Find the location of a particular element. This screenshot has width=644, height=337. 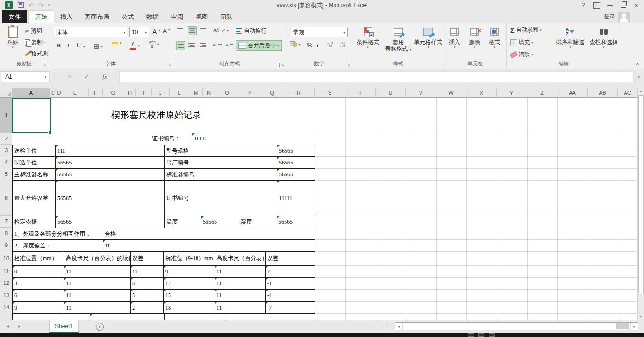

row-header-8: 8 is located at coordinates (6, 233).